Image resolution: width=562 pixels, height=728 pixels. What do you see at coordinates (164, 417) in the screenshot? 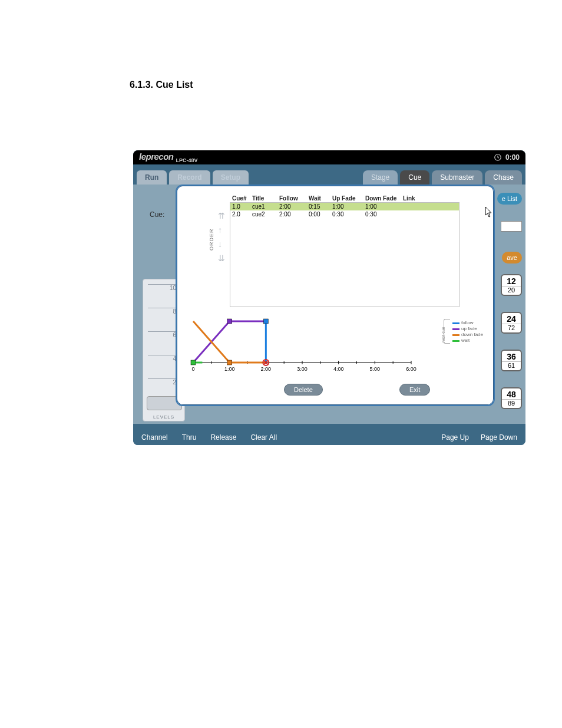
I see `levels-label: LEVELS` at bounding box center [164, 417].